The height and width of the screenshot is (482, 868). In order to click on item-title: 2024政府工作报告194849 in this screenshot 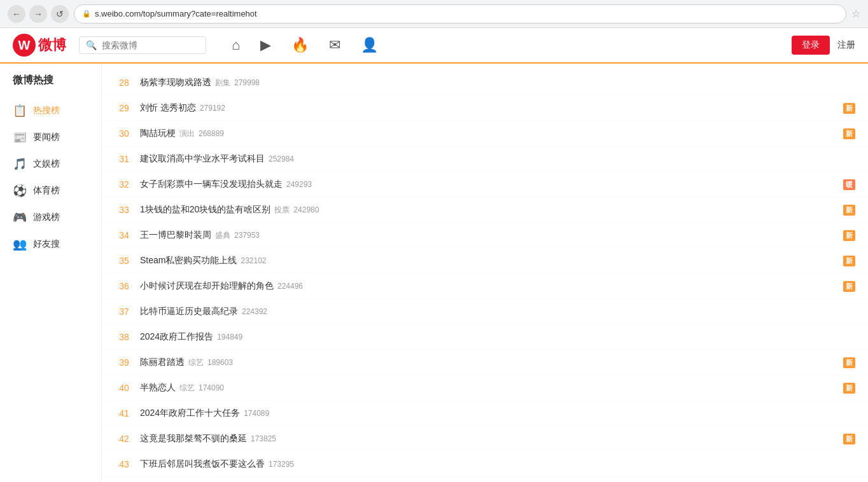, I will do `click(498, 337)`.